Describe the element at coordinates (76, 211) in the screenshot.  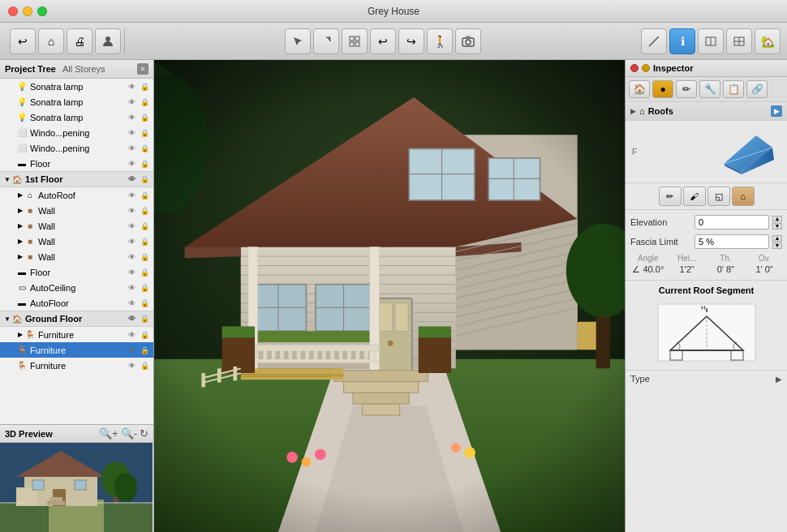
I see `tree-item-wall1: ▶ ■ Wall 👁 🔒` at that location.